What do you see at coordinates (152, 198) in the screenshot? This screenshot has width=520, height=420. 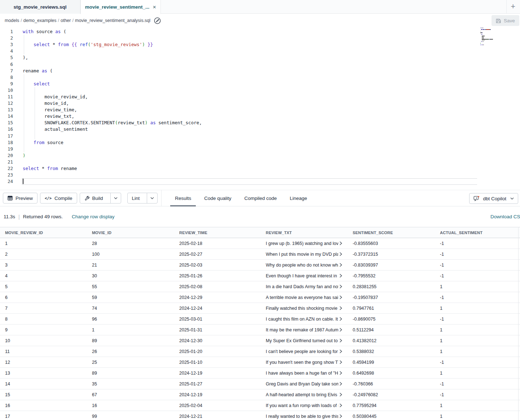 I see `chevron-down-icon` at bounding box center [152, 198].